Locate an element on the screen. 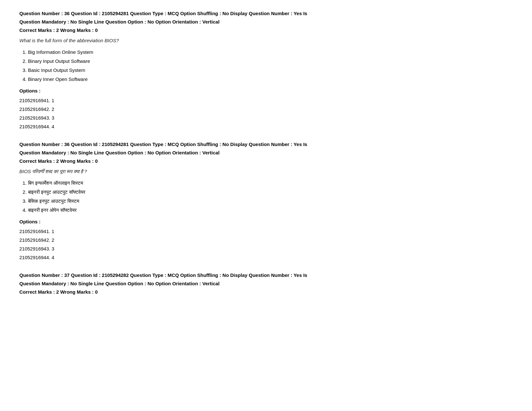 This screenshot has height=411, width=532. option-4-36en: 4. Binary Inner Open Software is located at coordinates (268, 79).